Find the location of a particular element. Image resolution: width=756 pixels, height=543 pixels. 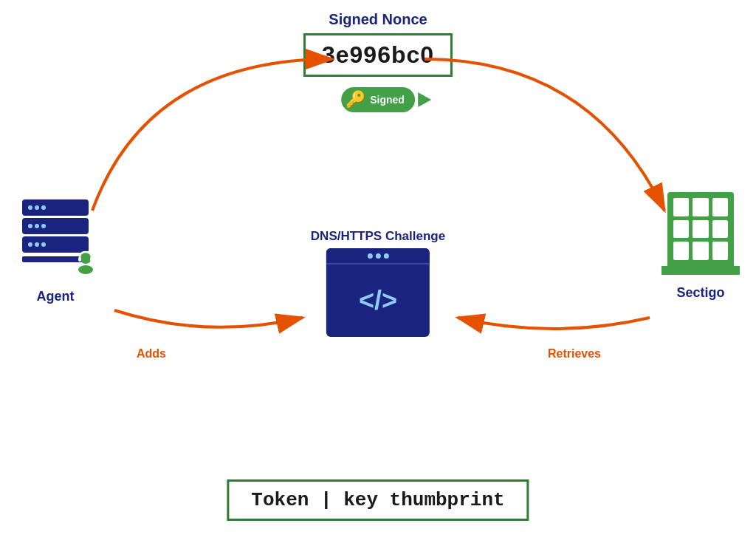

server-dots-mid is located at coordinates (37, 226).